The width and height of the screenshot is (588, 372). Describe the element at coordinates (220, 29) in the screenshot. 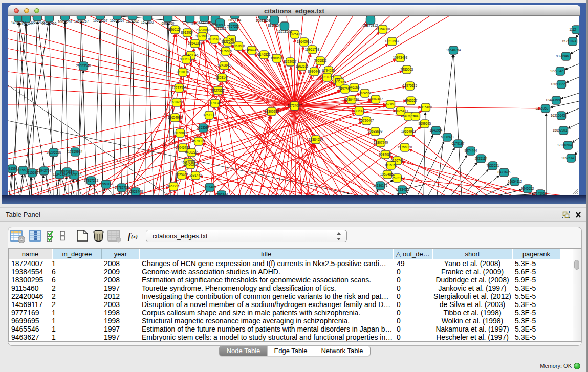

I see `svg-text: 7515521` at that location.